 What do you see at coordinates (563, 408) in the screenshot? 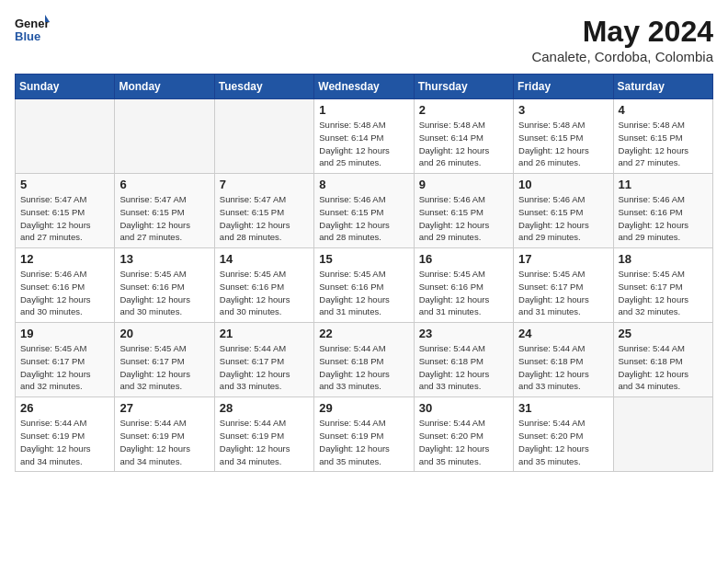
I see `day-number: 31` at bounding box center [563, 408].